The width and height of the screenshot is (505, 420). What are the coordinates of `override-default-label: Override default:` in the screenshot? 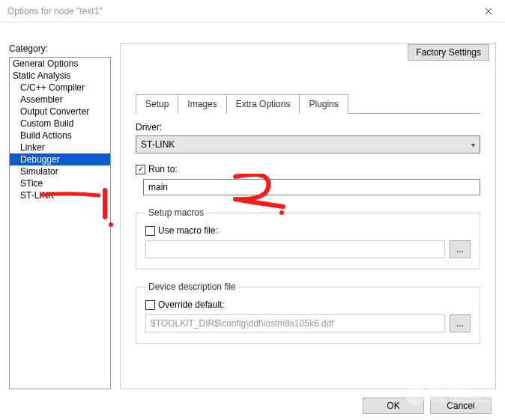 It's located at (192, 305).